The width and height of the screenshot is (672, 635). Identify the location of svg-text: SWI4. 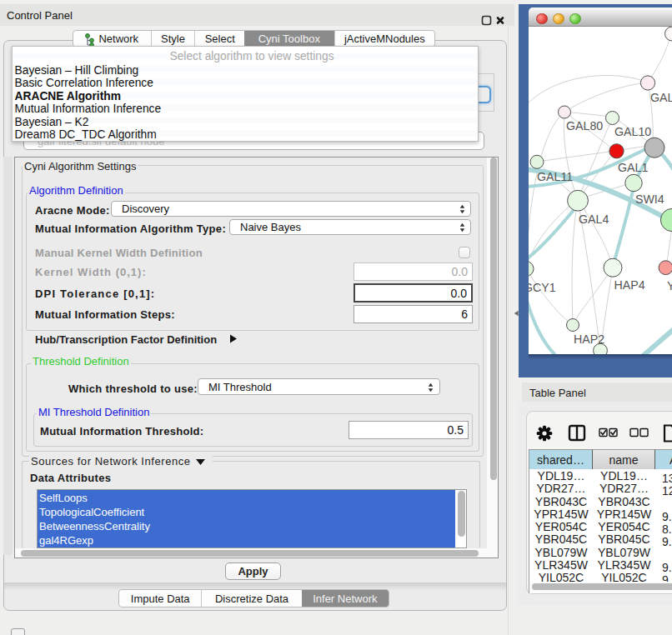
(650, 199).